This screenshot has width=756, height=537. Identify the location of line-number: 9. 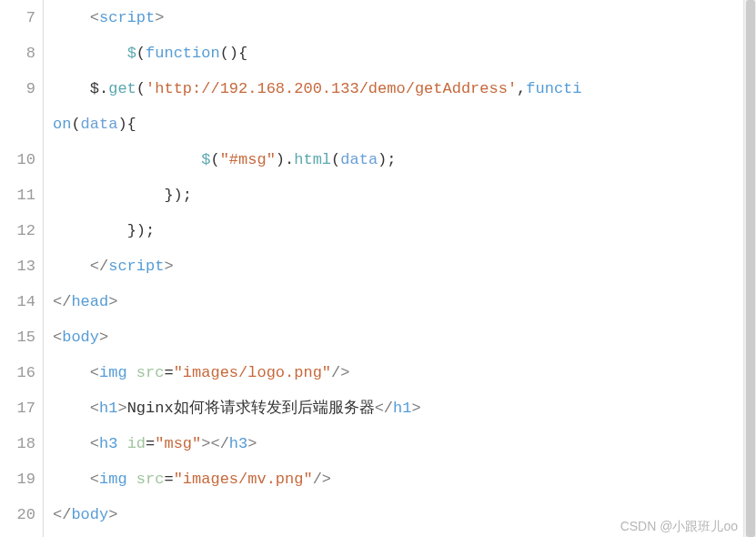
(18, 89).